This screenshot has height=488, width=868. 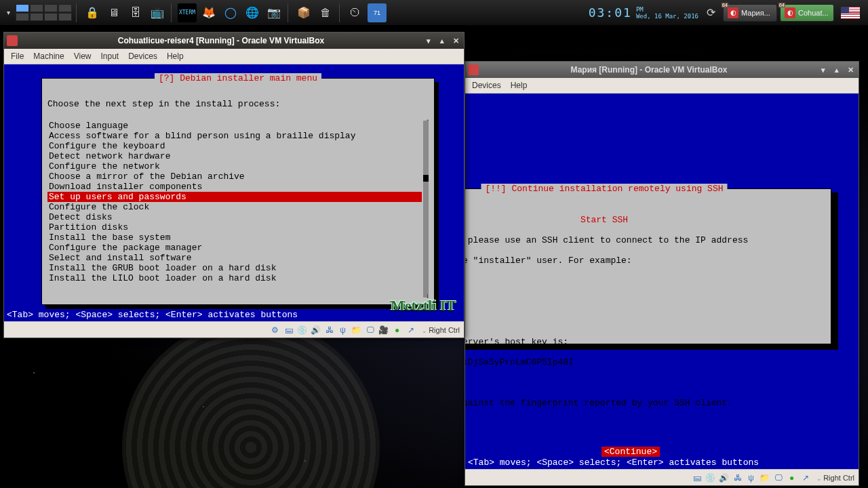 I want to click on virtualbox-icon, so click(x=12, y=41).